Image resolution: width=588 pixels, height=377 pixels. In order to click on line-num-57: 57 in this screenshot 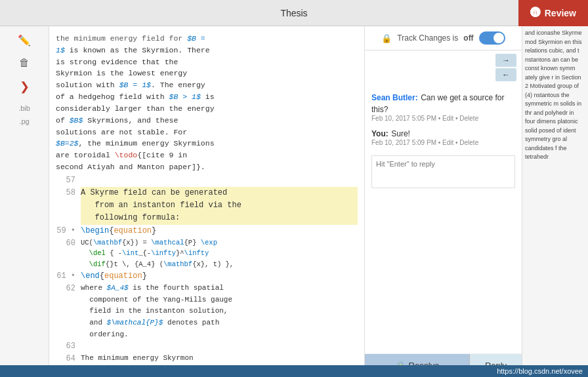, I will do `click(66, 181)`.